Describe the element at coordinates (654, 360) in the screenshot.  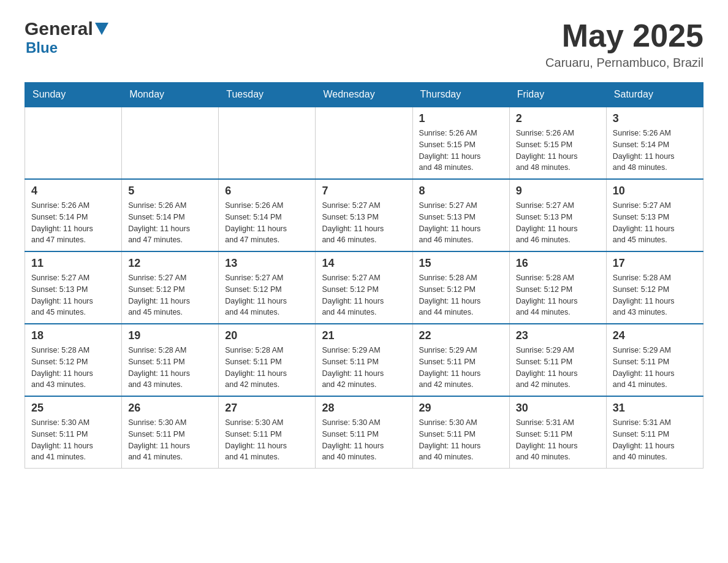
I see `cell-week4-day6: 24Sunrise: 5:29 AMSunset: 5:11 PMDayligh…` at that location.